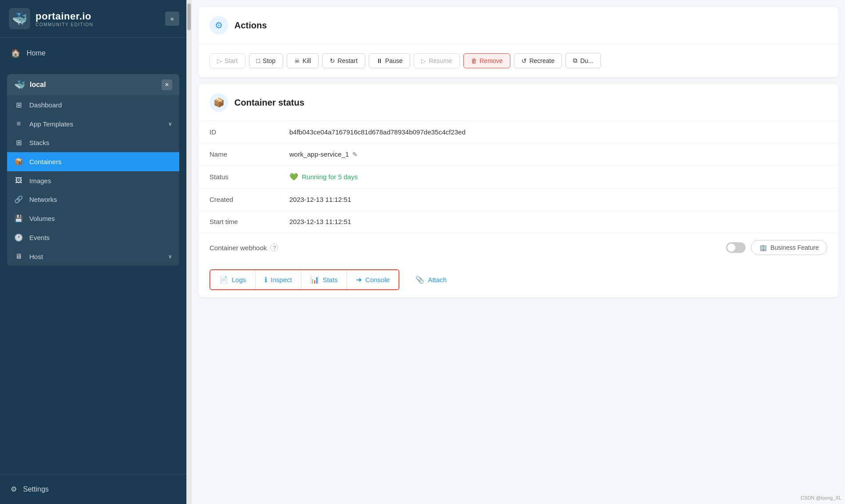 The image size is (845, 504). What do you see at coordinates (42, 218) in the screenshot?
I see `sidebar-item-volumes-label: Volumes` at bounding box center [42, 218].